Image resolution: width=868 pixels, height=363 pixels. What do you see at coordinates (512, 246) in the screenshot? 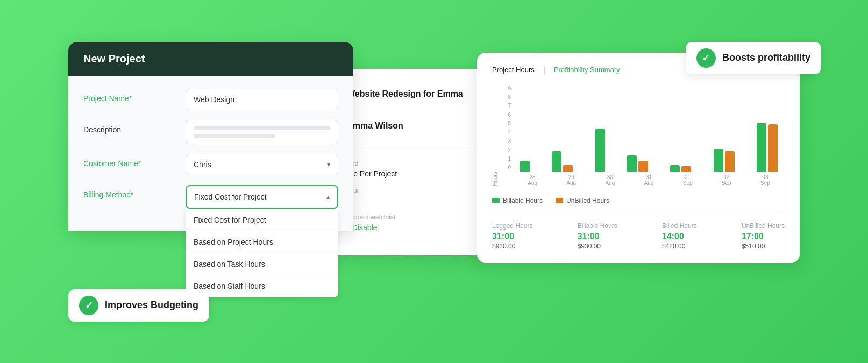
I see `stat-logged-sub: $930.00` at bounding box center [512, 246].